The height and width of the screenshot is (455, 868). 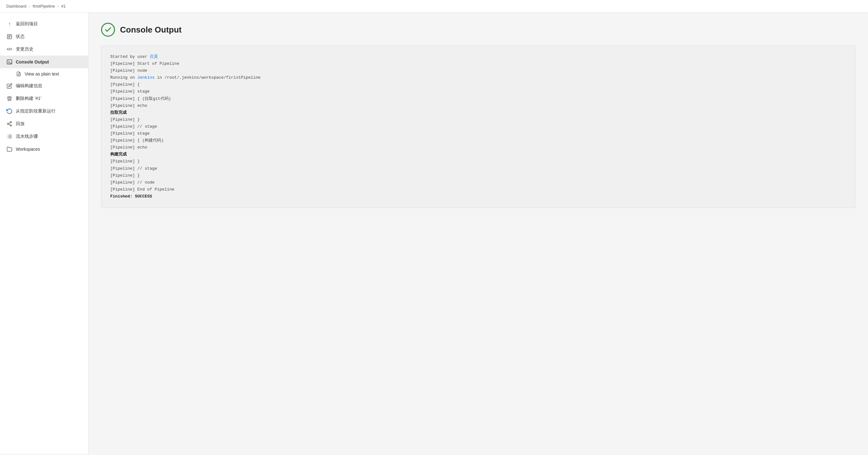 I want to click on console-line: [Pipeline] Start of Pipeline, so click(x=478, y=64).